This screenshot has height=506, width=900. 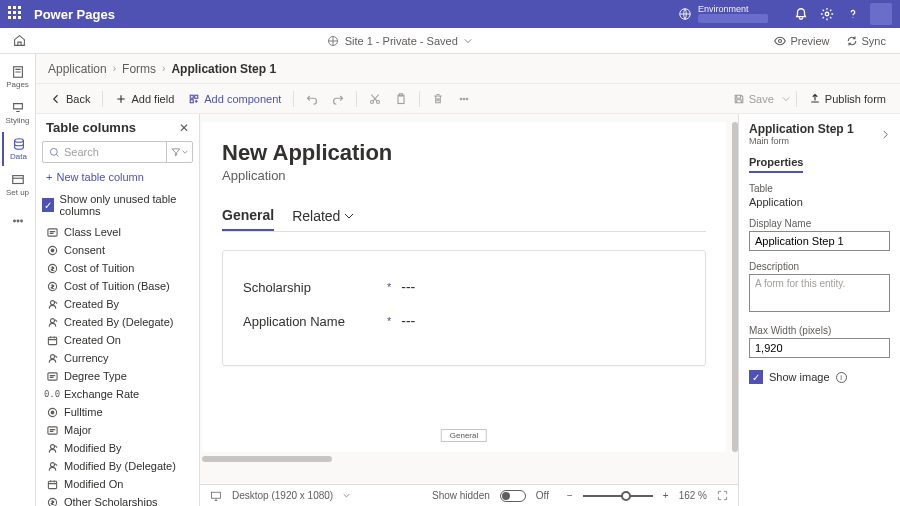 I want to click on table-column-item: Other Scholarships, so click(x=118, y=500).